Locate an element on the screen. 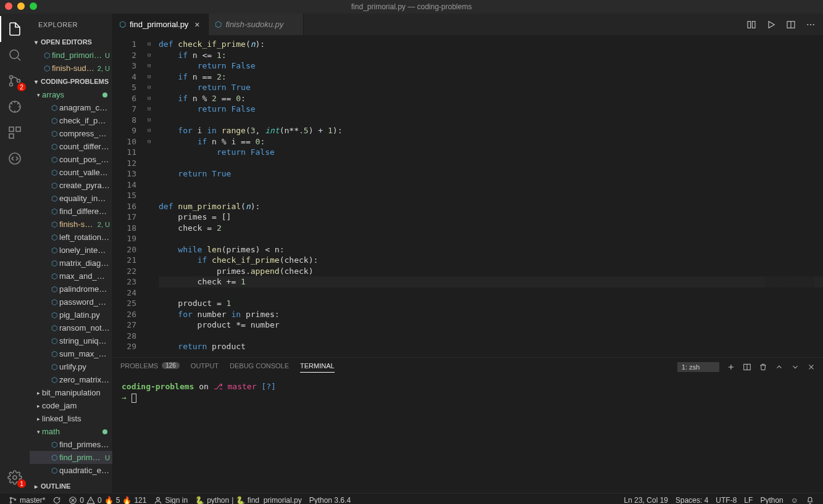 The width and height of the screenshot is (823, 504). tree-file: ⬡palindrome_permu.. is located at coordinates (71, 289).